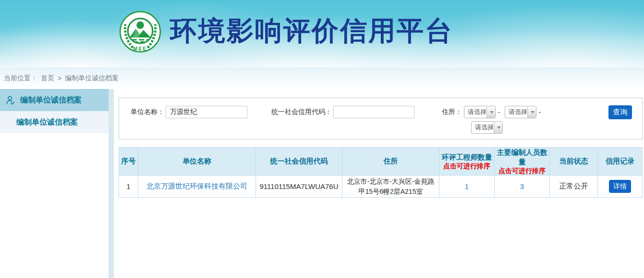  I want to click on cell-status: 正常公开, so click(574, 187).